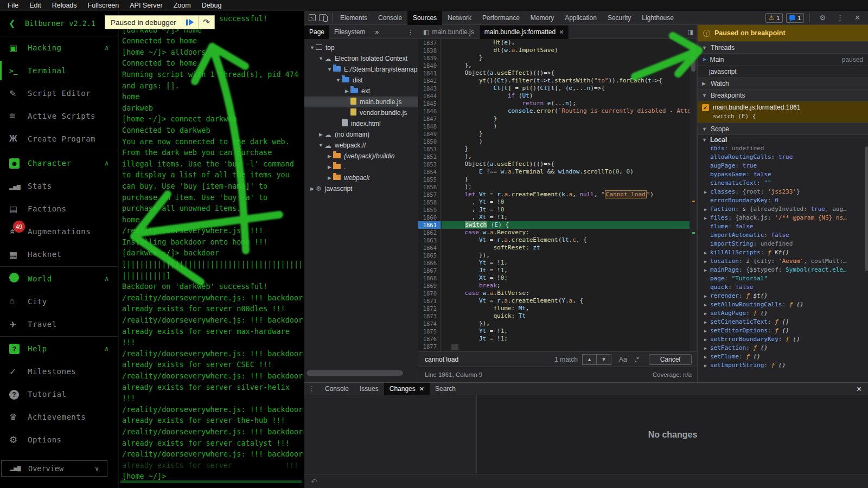 This screenshot has width=868, height=488. What do you see at coordinates (430, 157) in the screenshot?
I see `line-number: 1852` at bounding box center [430, 157].